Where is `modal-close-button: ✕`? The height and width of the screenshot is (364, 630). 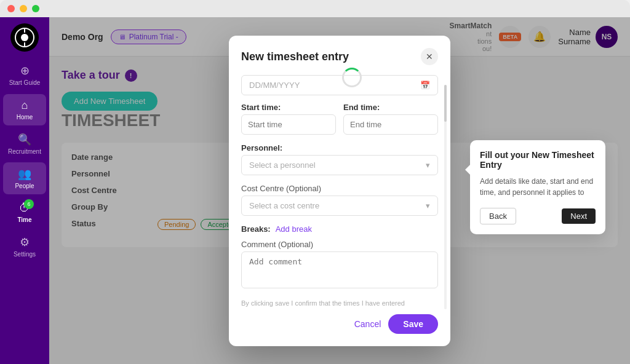
modal-close-button: ✕ is located at coordinates (429, 57).